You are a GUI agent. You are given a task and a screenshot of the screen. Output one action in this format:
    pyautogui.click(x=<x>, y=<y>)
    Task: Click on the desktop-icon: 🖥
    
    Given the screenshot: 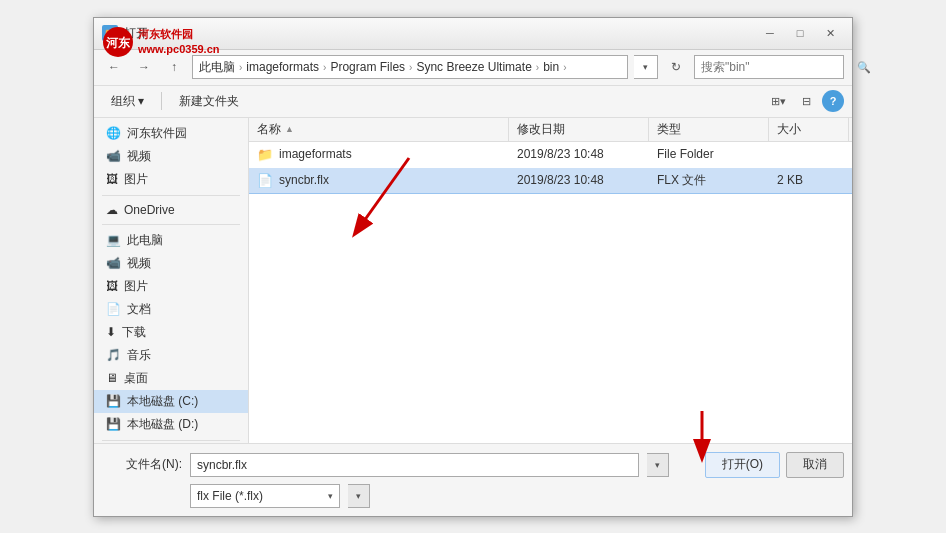 What is the action you would take?
    pyautogui.click(x=112, y=378)
    